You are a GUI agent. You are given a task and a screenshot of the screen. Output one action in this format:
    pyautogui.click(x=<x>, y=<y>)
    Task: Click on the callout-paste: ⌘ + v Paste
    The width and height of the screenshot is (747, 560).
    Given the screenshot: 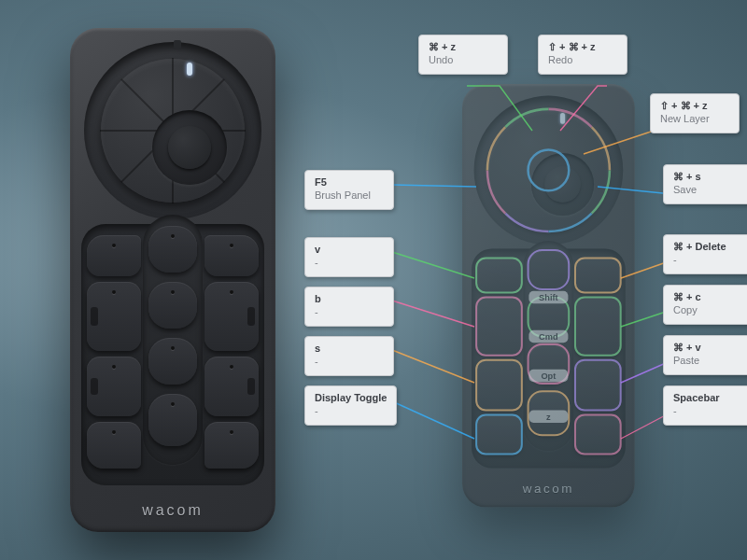 What is the action you would take?
    pyautogui.click(x=705, y=355)
    